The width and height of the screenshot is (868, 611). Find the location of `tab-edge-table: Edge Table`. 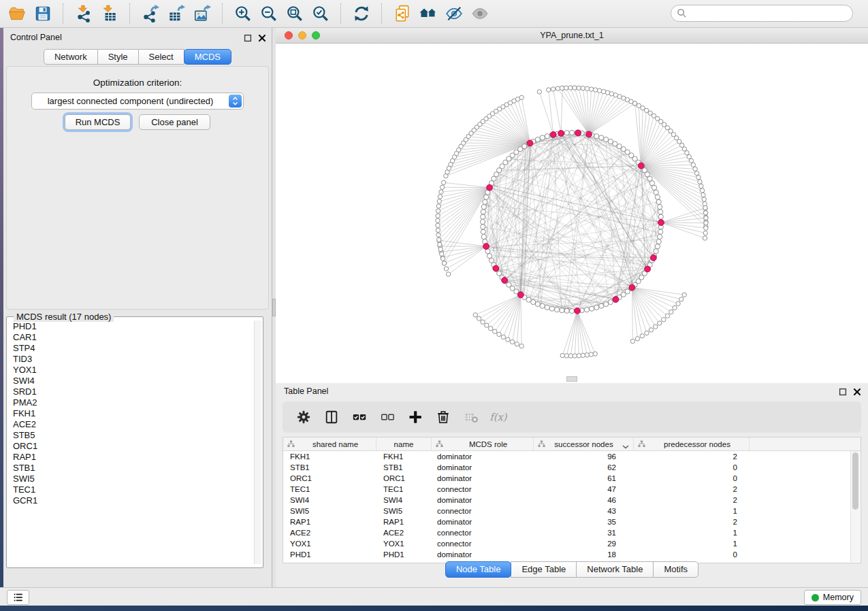

tab-edge-table: Edge Table is located at coordinates (543, 569).